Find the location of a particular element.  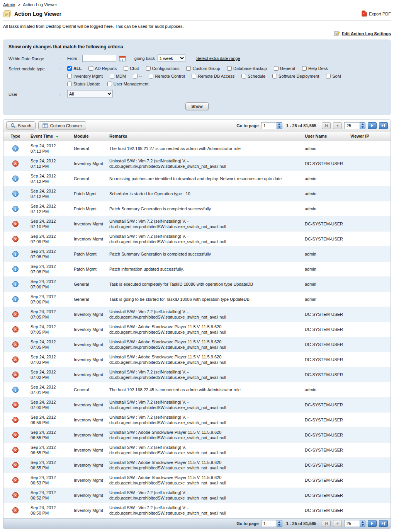

module-checkbox-input-status-update is located at coordinates (70, 84).